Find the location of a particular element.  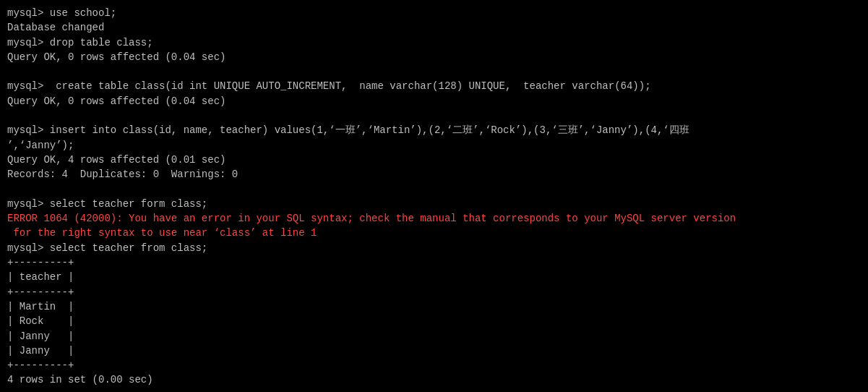

line-3: mysql> drop table class; is located at coordinates (434, 43).